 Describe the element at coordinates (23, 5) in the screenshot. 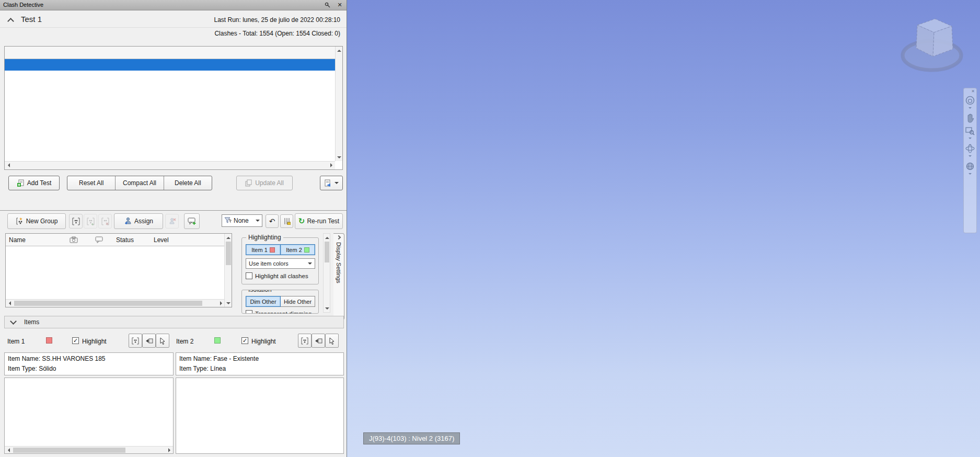

I see `panel-title: Clash Detective` at that location.